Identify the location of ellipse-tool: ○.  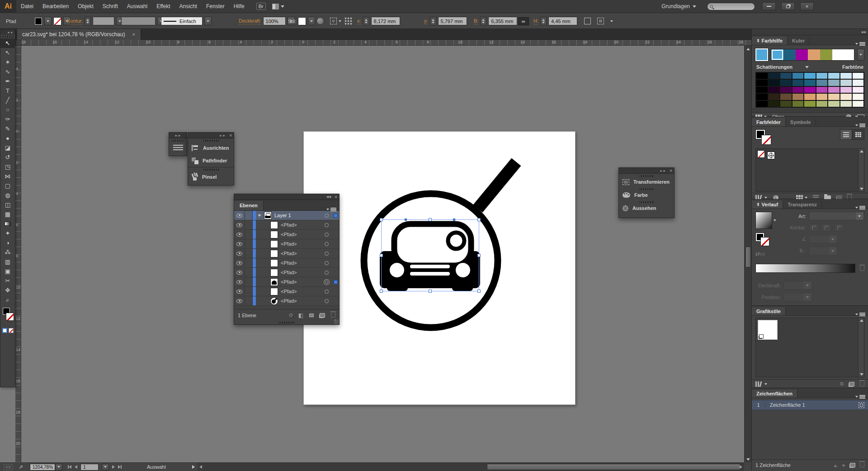
(8, 109).